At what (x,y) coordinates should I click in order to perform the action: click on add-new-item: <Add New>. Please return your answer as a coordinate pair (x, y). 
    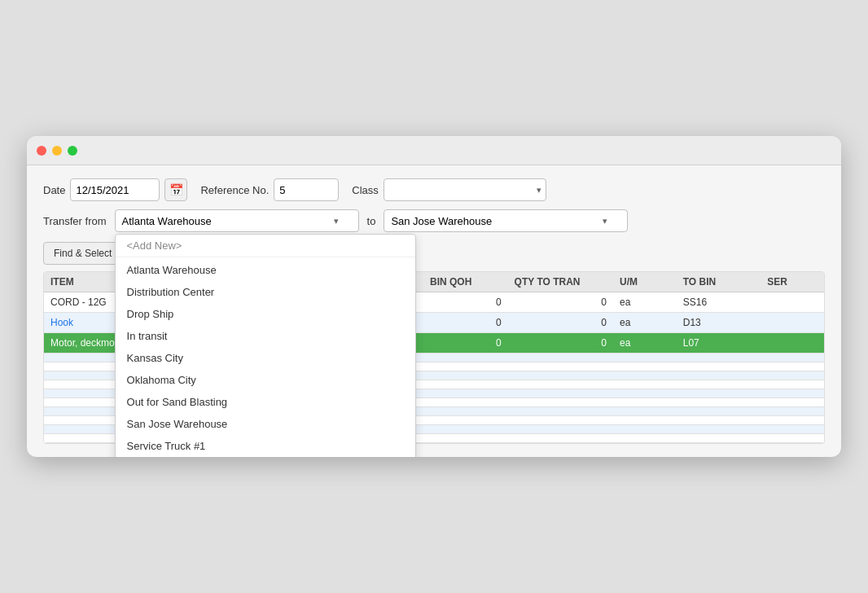
    Looking at the image, I should click on (265, 246).